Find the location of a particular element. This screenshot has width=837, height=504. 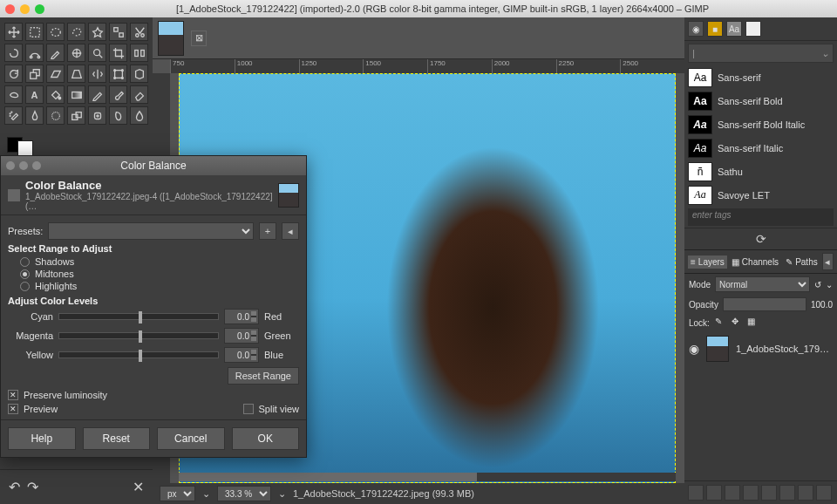

dock-menu-icon: ◂ is located at coordinates (828, 262).